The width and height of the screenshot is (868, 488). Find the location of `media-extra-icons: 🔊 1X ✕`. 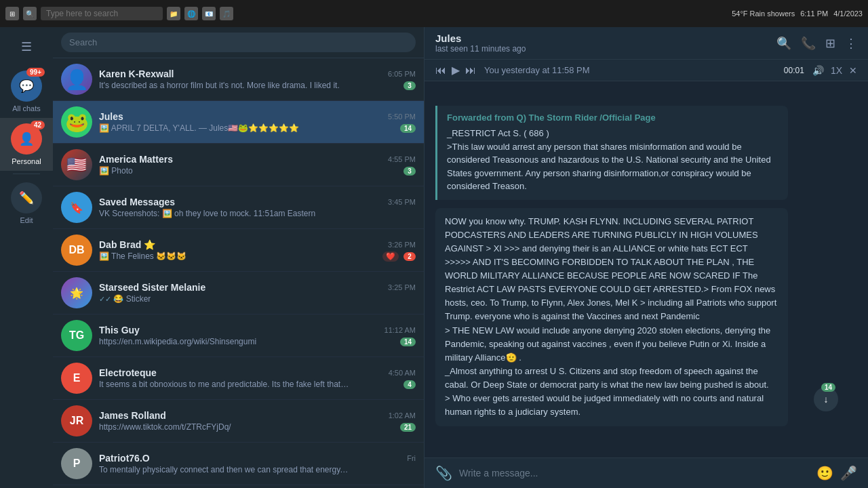

media-extra-icons: 🔊 1X ✕ is located at coordinates (835, 70).